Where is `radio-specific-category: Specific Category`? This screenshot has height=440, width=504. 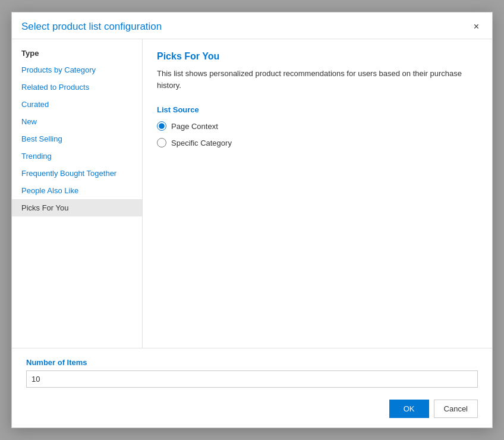 radio-specific-category: Specific Category is located at coordinates (317, 143).